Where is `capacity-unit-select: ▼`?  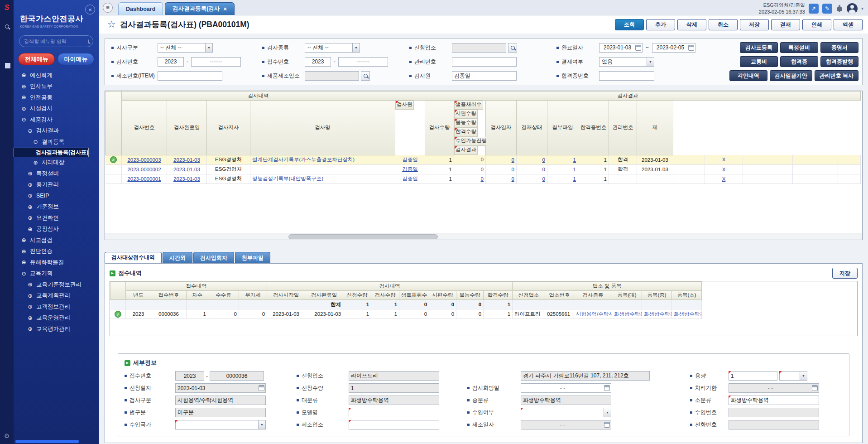 capacity-unit-select: ▼ is located at coordinates (793, 376).